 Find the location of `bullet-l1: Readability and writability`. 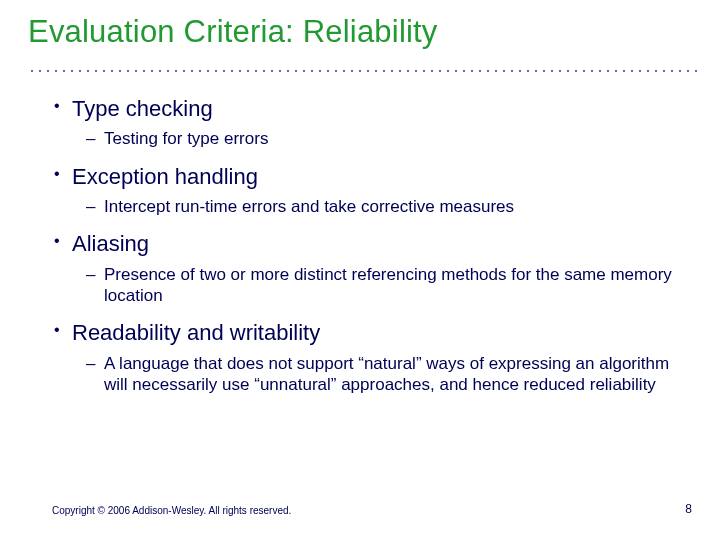

bullet-l1: Readability and writability is located at coordinates (362, 333).